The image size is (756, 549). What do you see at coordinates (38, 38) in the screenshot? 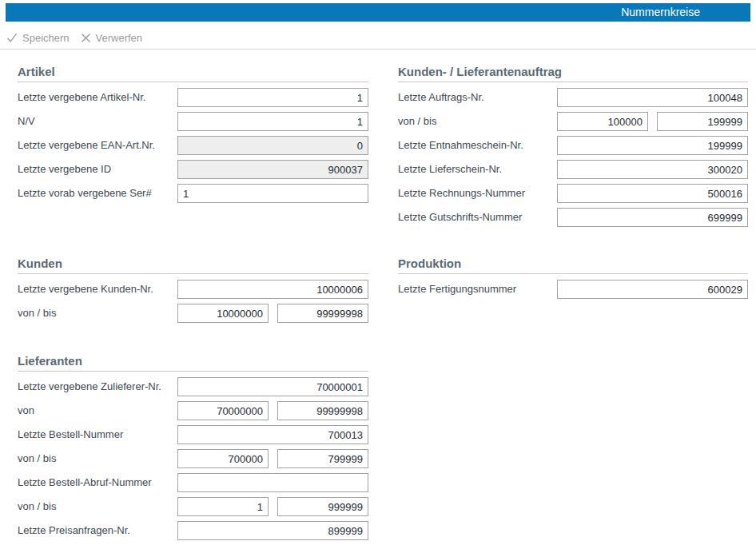
I see `save-button: Speichern` at bounding box center [38, 38].